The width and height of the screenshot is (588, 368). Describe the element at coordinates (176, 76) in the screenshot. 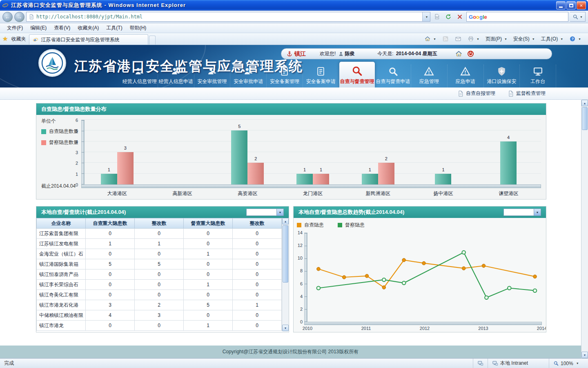

I see `nav-item: 经营人信息申请` at that location.